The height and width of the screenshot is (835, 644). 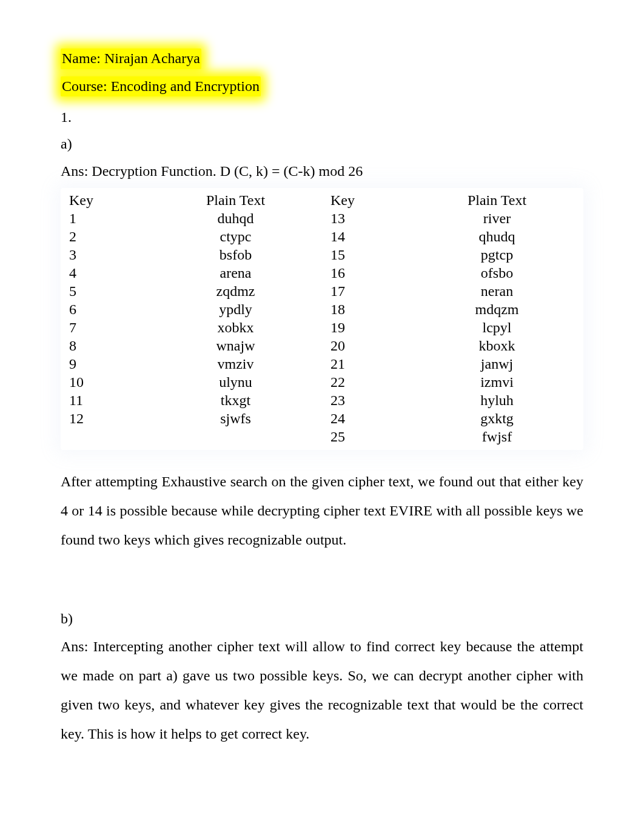 I want to click on table-row: 5zqdmz, so click(x=192, y=292).